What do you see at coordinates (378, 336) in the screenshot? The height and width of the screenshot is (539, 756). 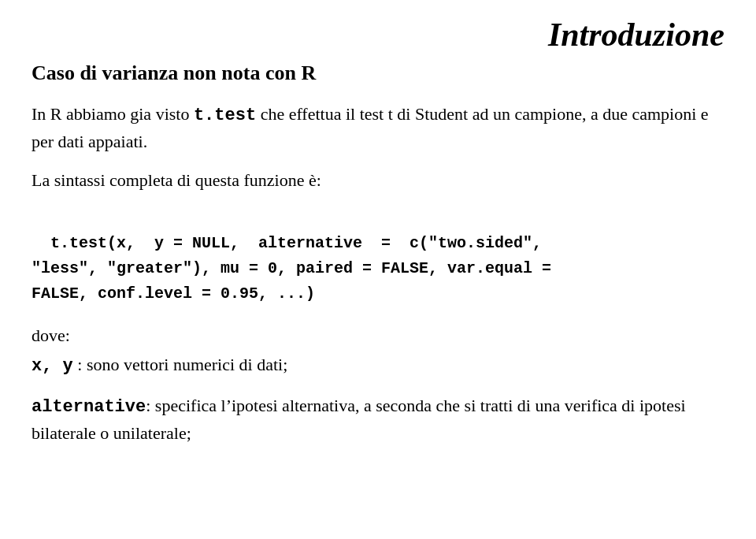 I see `dove-label: dove:` at bounding box center [378, 336].